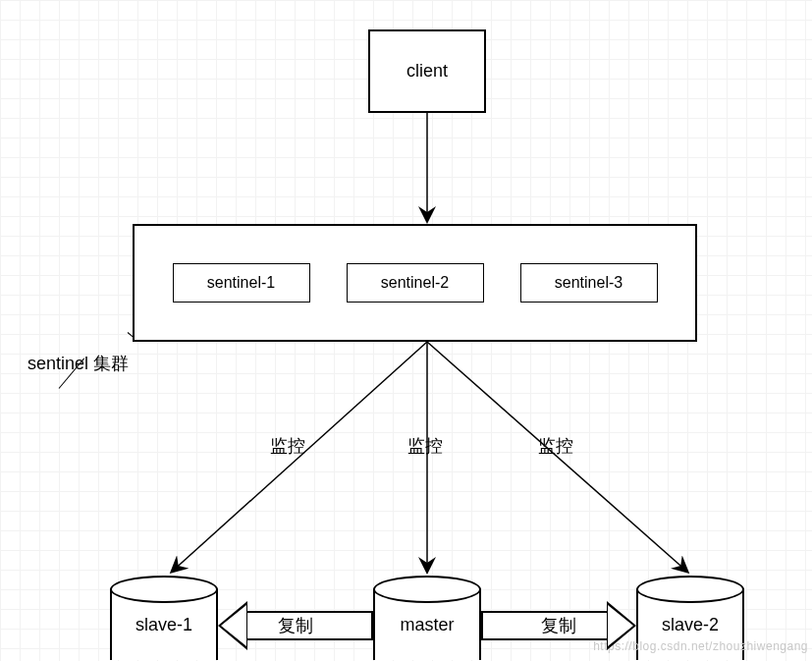  I want to click on sentinel-2-node: sentinel-2, so click(415, 283).